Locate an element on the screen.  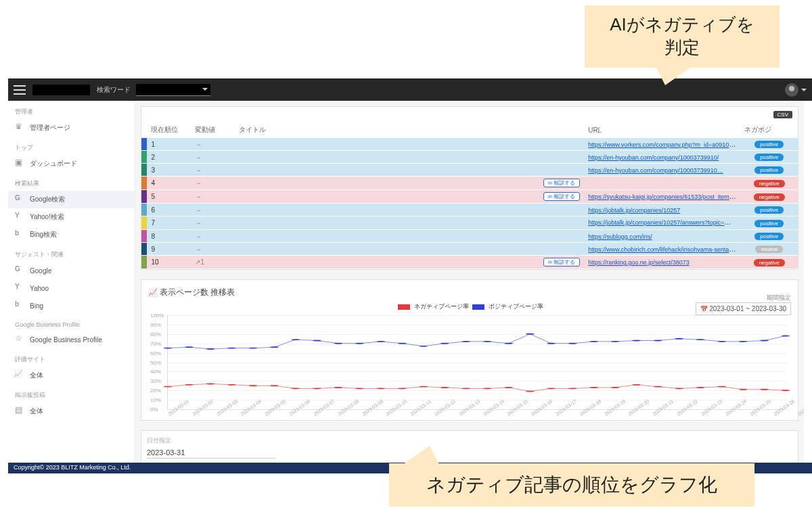
sidebar-item-bbs-all: 全体 is located at coordinates (72, 411).